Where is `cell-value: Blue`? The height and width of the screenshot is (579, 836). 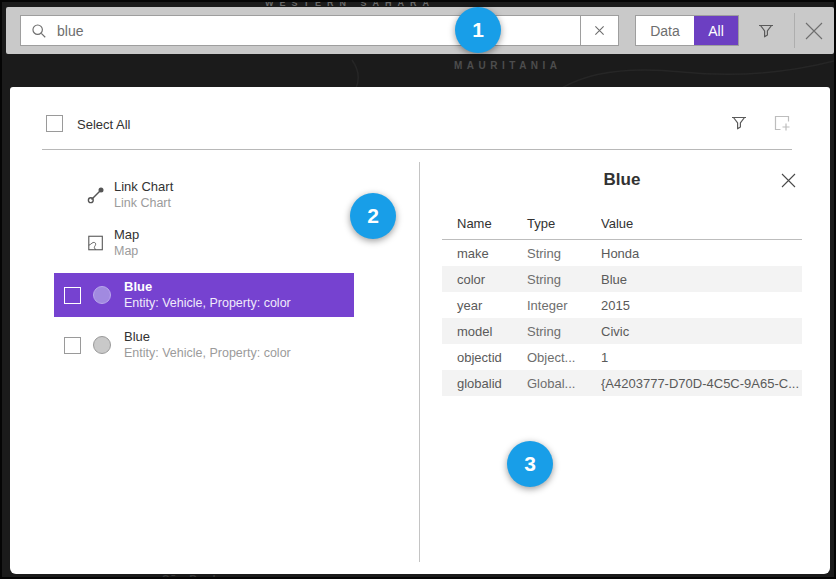 cell-value: Blue is located at coordinates (702, 280).